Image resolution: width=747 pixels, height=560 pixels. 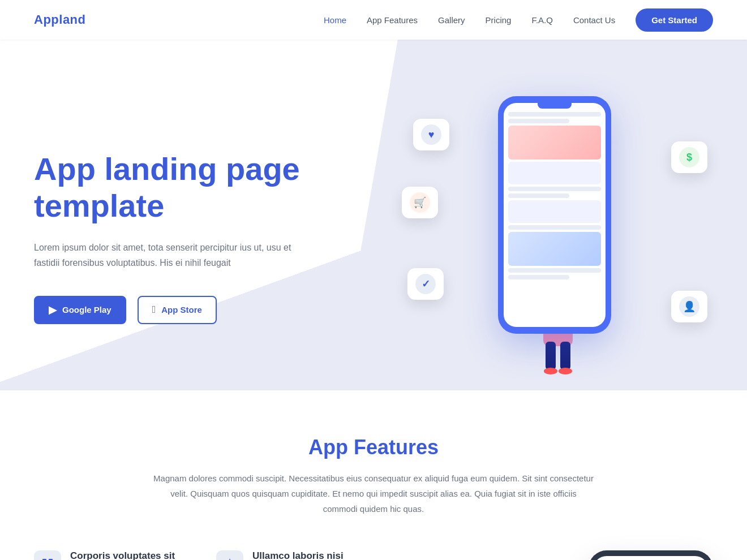 What do you see at coordinates (374, 447) in the screenshot?
I see `features-section-title: App Features` at bounding box center [374, 447].